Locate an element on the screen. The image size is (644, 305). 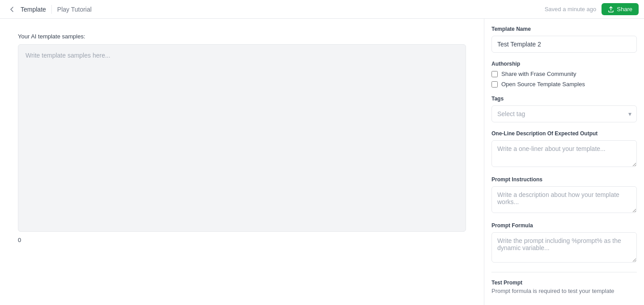
prompt-formula-textarea is located at coordinates (564, 247).